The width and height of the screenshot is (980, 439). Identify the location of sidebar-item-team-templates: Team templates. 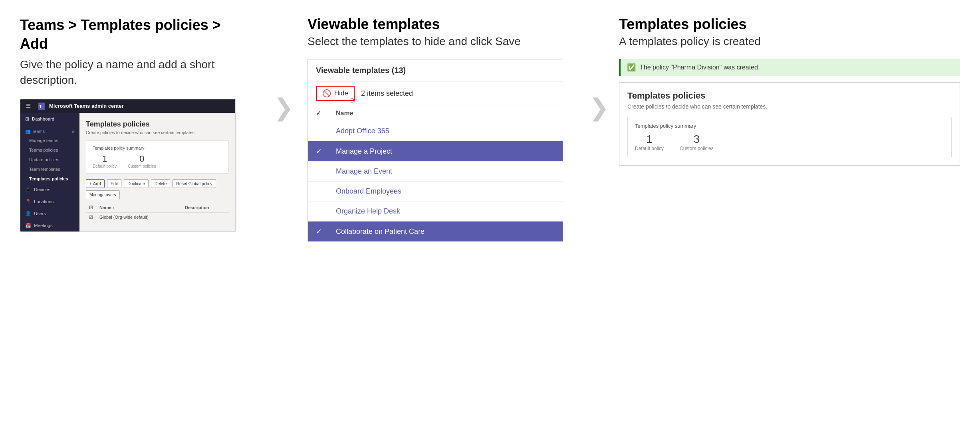
(50, 169).